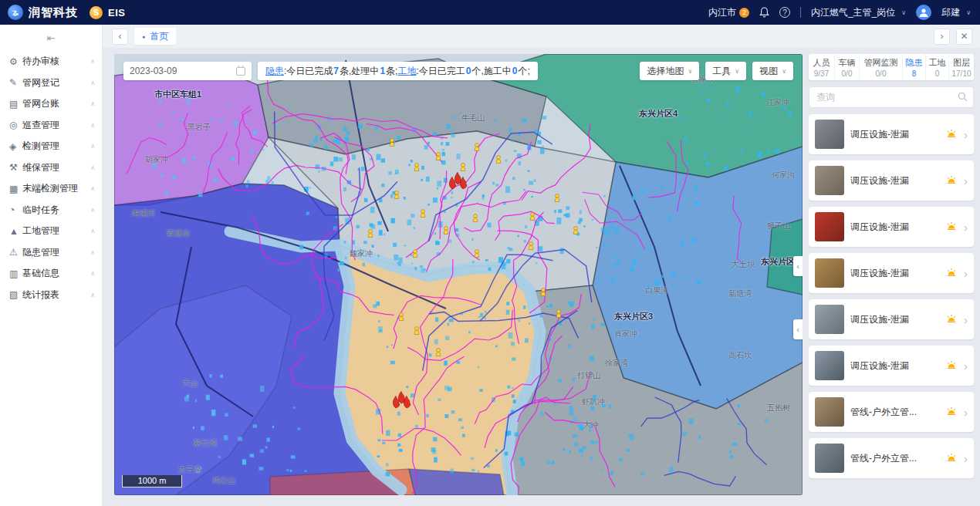  I want to click on avatar, so click(924, 12).